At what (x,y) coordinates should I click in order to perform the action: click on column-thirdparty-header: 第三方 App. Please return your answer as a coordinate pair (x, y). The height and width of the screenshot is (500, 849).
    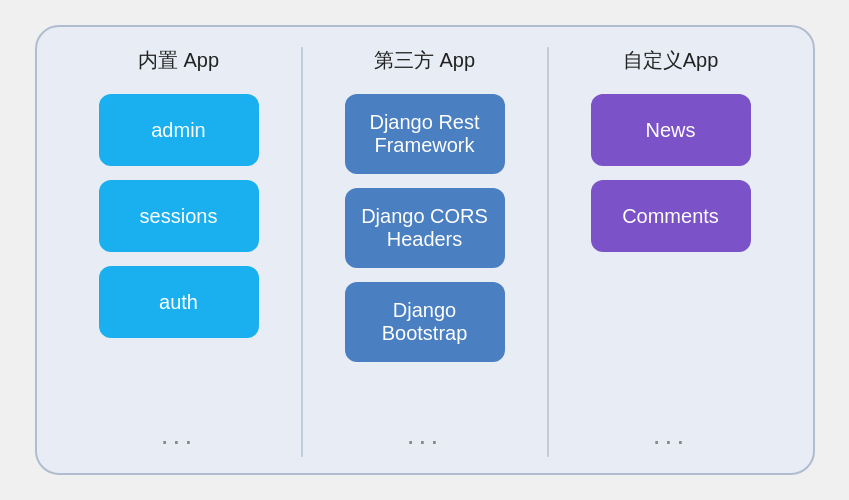
    Looking at the image, I should click on (424, 60).